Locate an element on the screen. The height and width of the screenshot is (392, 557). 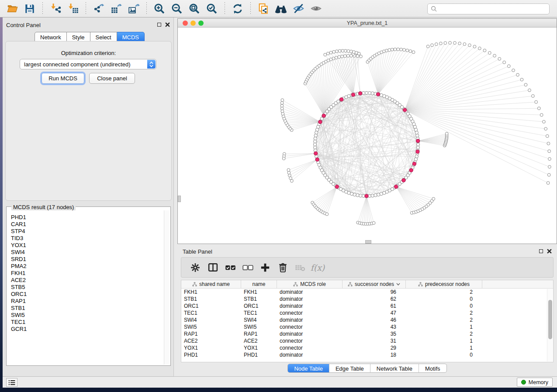
network-vertical-scrollbar is located at coordinates (179, 199).